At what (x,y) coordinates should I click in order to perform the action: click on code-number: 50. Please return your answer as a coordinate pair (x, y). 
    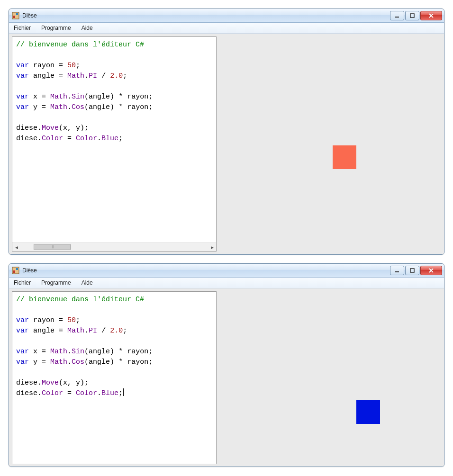
    Looking at the image, I should click on (72, 320).